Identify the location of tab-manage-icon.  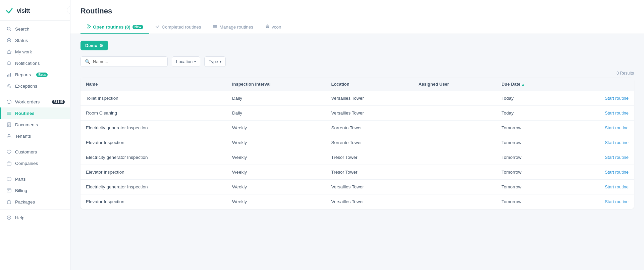
(215, 27).